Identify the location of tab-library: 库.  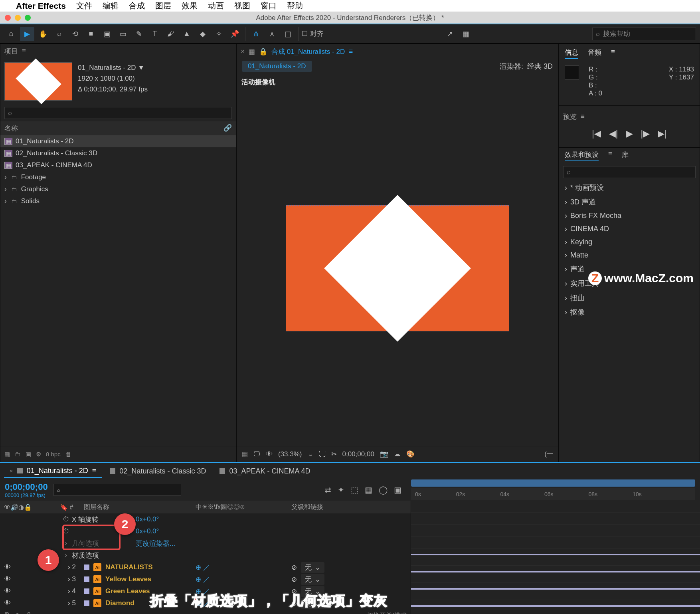
(625, 156).